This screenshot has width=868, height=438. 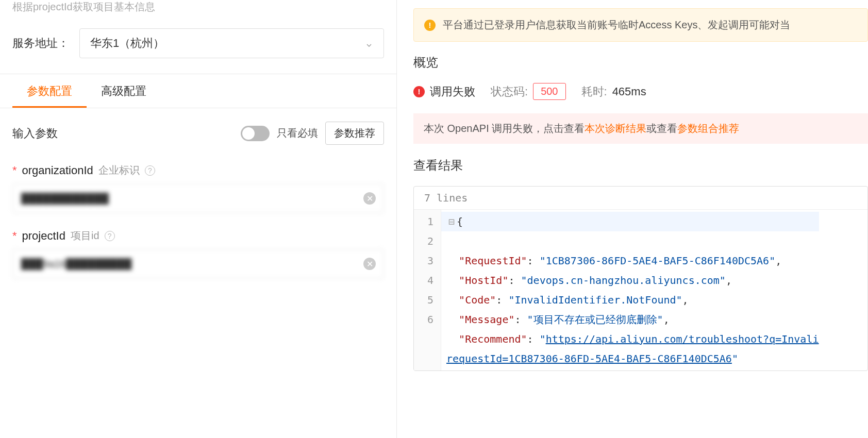 What do you see at coordinates (624, 280) in the screenshot?
I see `resp-host-id: devops.cn-hangzhou.aliyuncs.com` at bounding box center [624, 280].